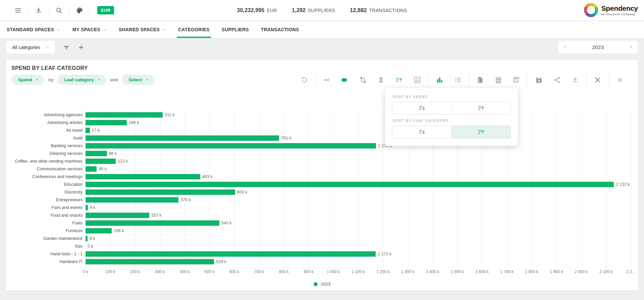 This screenshot has height=300, width=644. I want to click on bar-banking-services, so click(231, 146).